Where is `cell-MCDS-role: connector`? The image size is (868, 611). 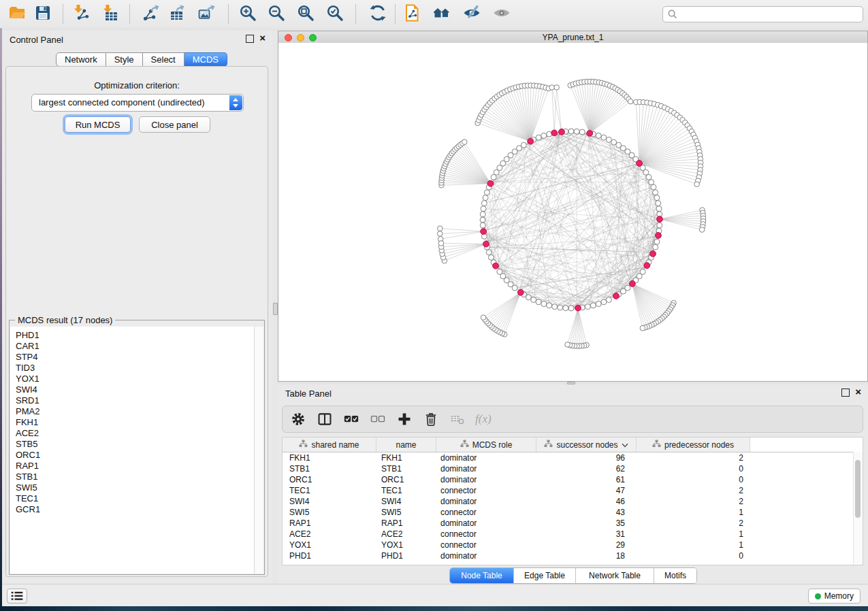 cell-MCDS-role: connector is located at coordinates (486, 491).